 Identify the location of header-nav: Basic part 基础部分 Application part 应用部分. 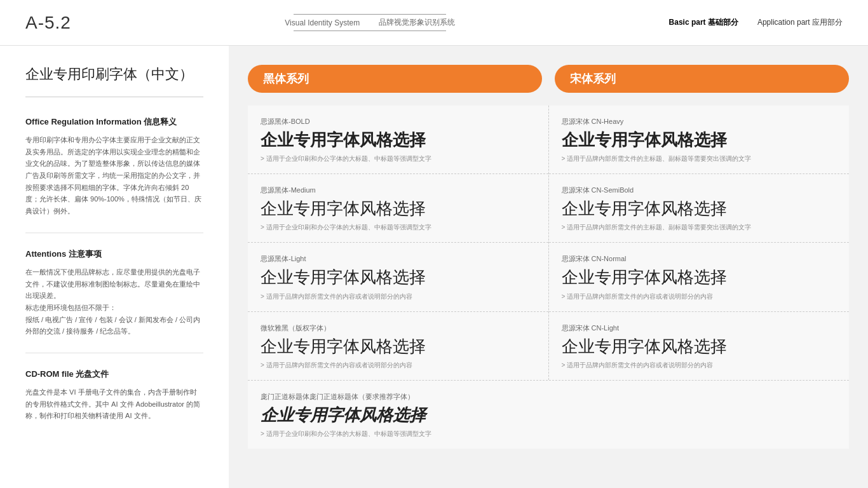
(756, 23).